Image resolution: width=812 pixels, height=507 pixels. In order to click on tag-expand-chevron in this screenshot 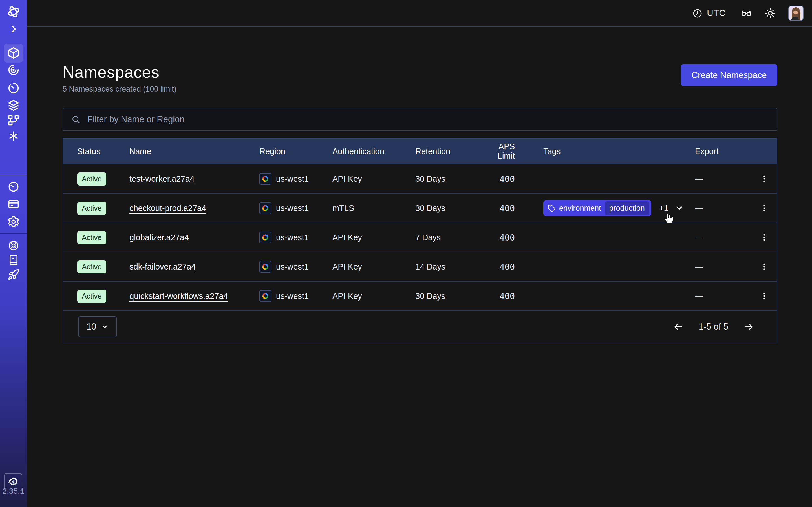, I will do `click(679, 208)`.